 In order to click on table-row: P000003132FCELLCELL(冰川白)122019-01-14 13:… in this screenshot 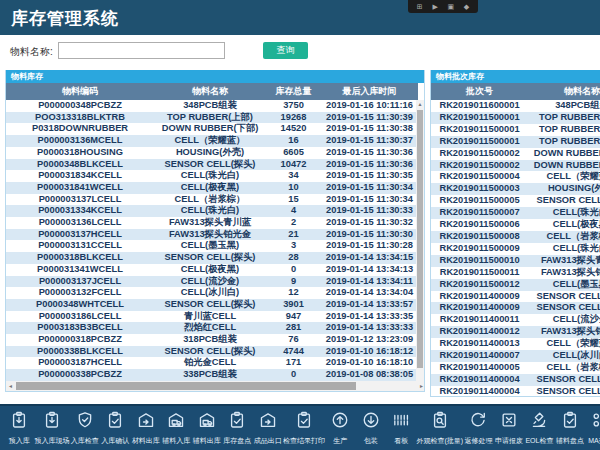, I will do `click(212, 293)`.